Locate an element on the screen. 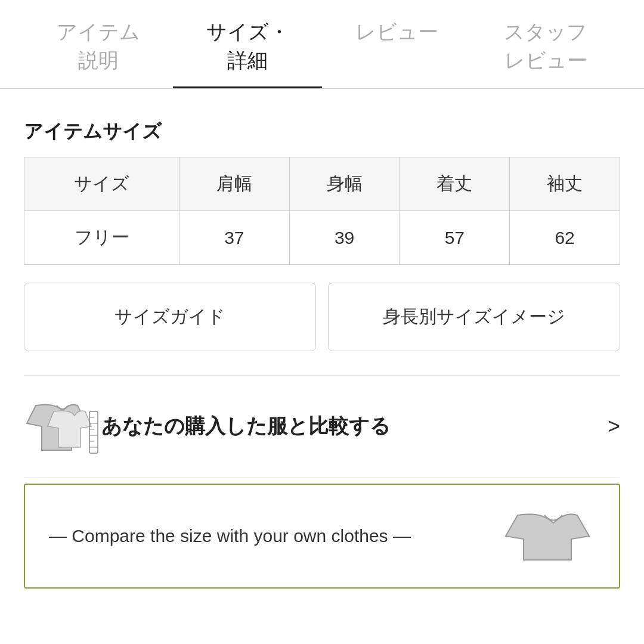  height-size-button: 身長別サイズイメージ is located at coordinates (474, 317).